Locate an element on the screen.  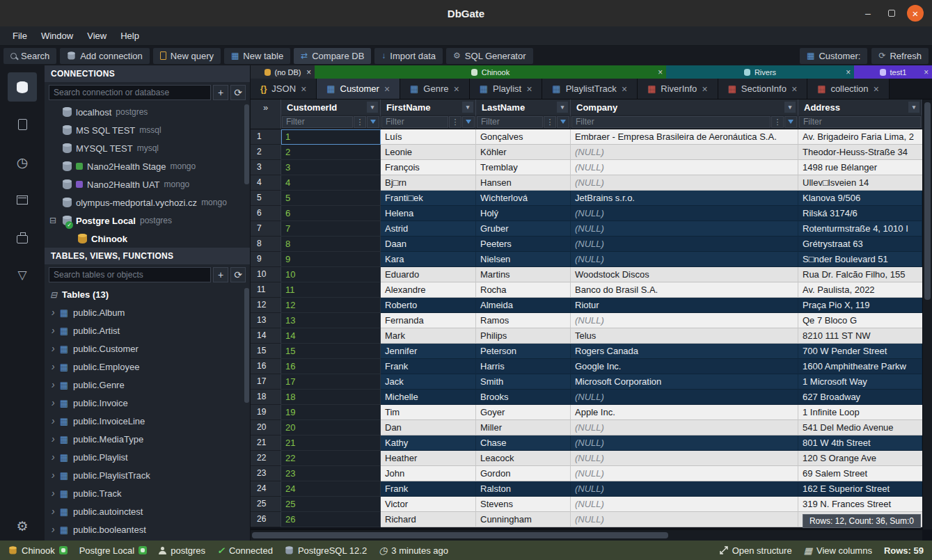
table-list-item: public.PlaylistTrack is located at coordinates (148, 475).